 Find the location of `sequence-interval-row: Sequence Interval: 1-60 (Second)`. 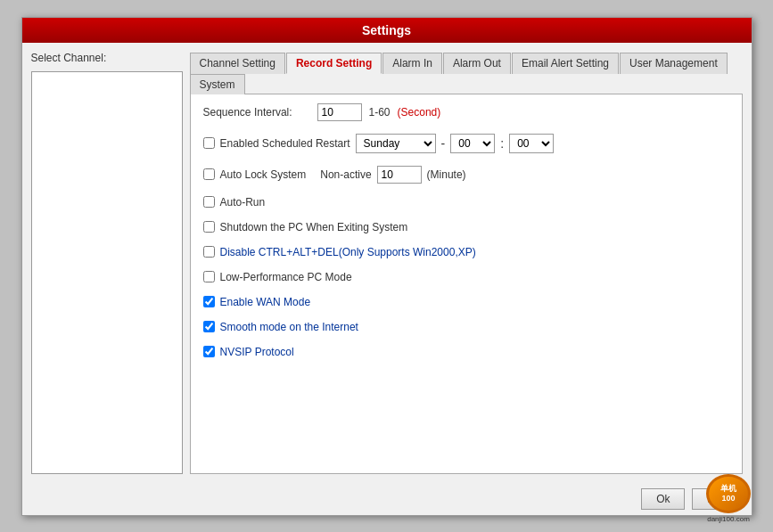

sequence-interval-row: Sequence Interval: 1-60 (Second) is located at coordinates (466, 112).